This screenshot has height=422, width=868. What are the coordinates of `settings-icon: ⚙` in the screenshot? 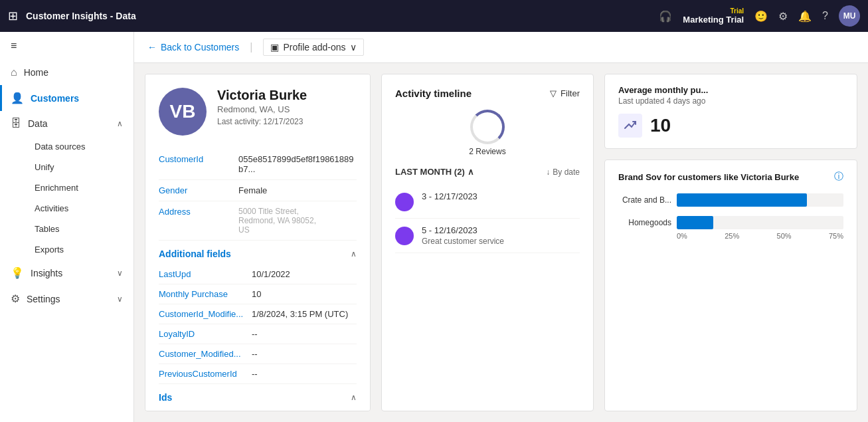 It's located at (783, 16).